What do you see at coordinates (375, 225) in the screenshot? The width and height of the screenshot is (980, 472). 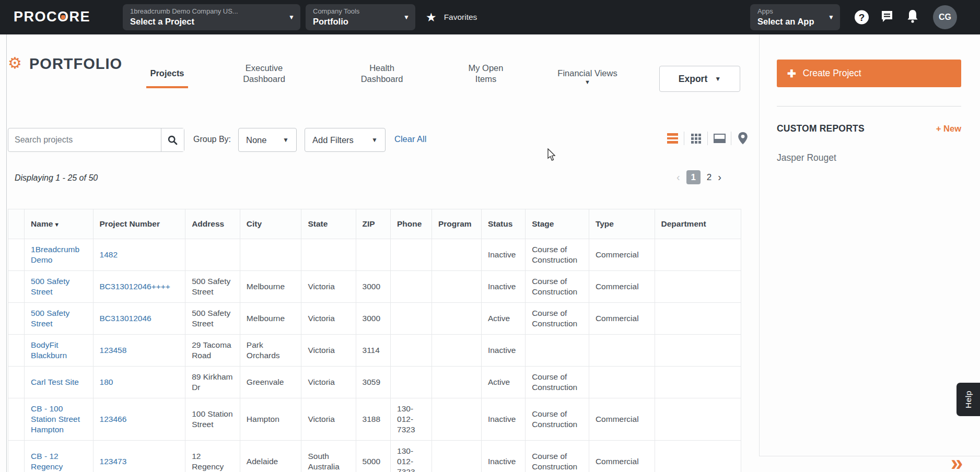 I see `table-header-row: Name▼Project NumberAddressCityStateZIPPh…` at bounding box center [375, 225].